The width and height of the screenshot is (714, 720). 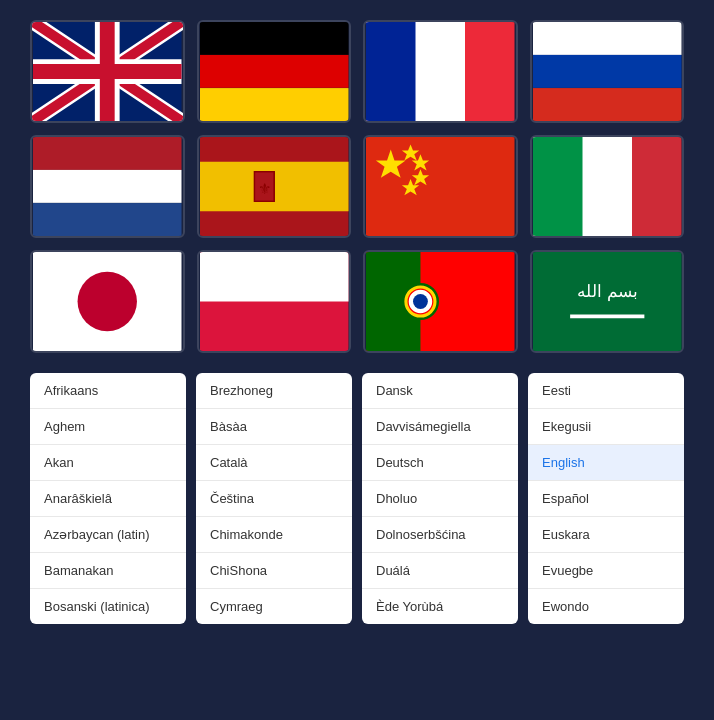 What do you see at coordinates (274, 72) in the screenshot?
I see `germany-flag` at bounding box center [274, 72].